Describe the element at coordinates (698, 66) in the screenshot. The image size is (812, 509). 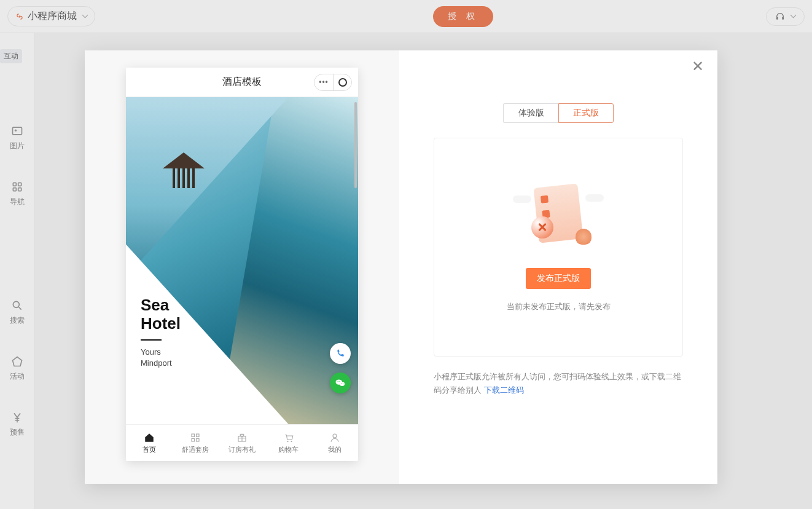
I see `close-button: ✕` at that location.